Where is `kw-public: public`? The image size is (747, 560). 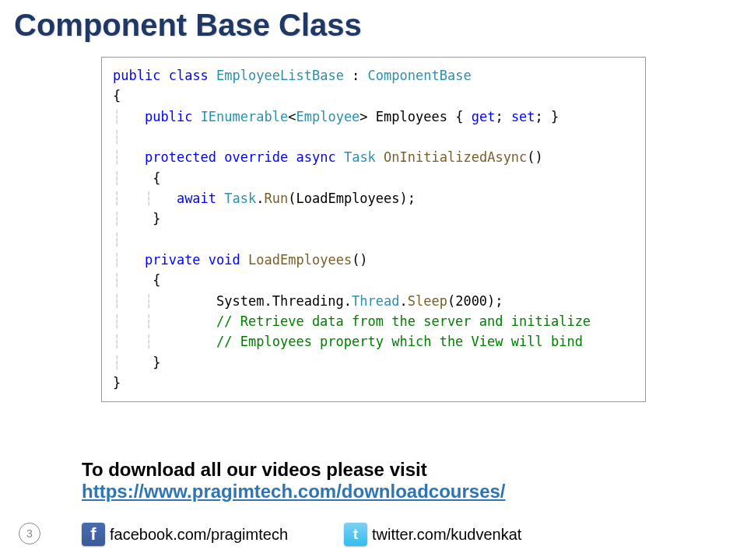
kw-public: public is located at coordinates (137, 75).